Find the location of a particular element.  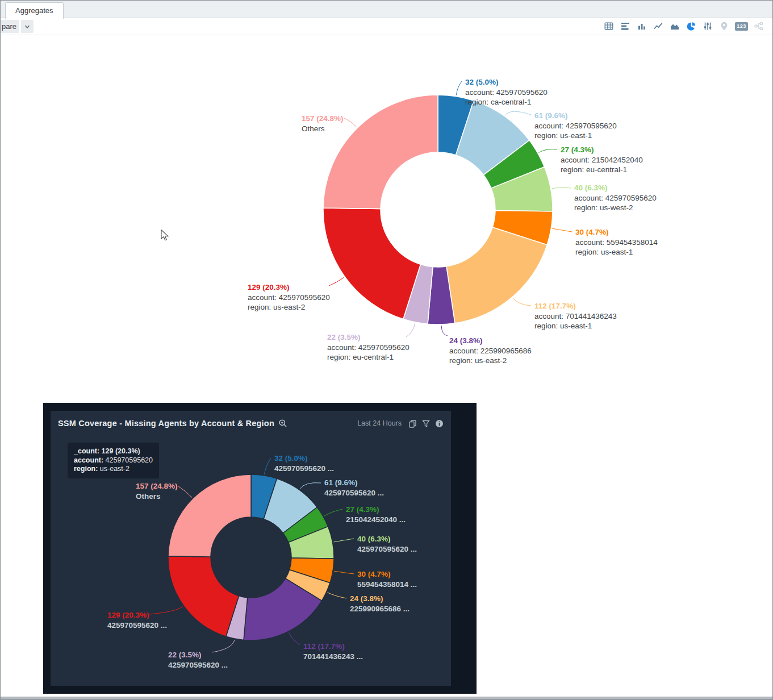

tab-bar: Aggregates is located at coordinates (386, 9).